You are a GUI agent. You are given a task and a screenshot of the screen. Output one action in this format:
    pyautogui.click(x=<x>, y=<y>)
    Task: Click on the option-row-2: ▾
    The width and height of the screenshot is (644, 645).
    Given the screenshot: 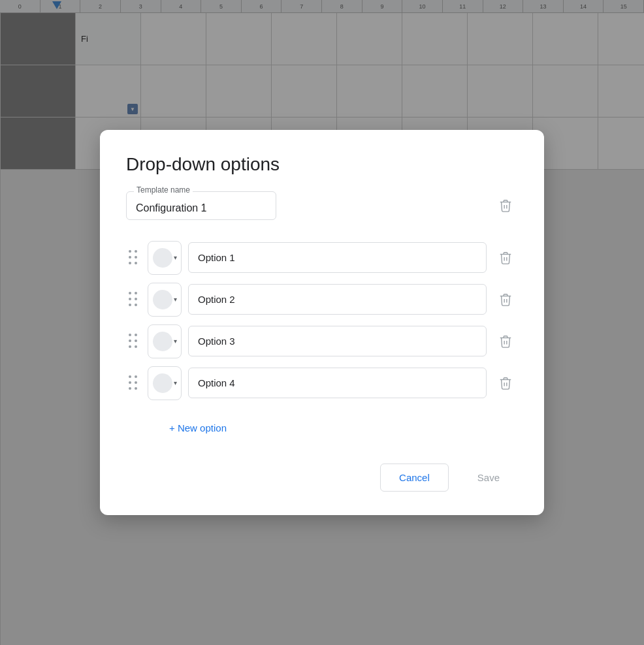 What is the action you would take?
    pyautogui.click(x=322, y=300)
    